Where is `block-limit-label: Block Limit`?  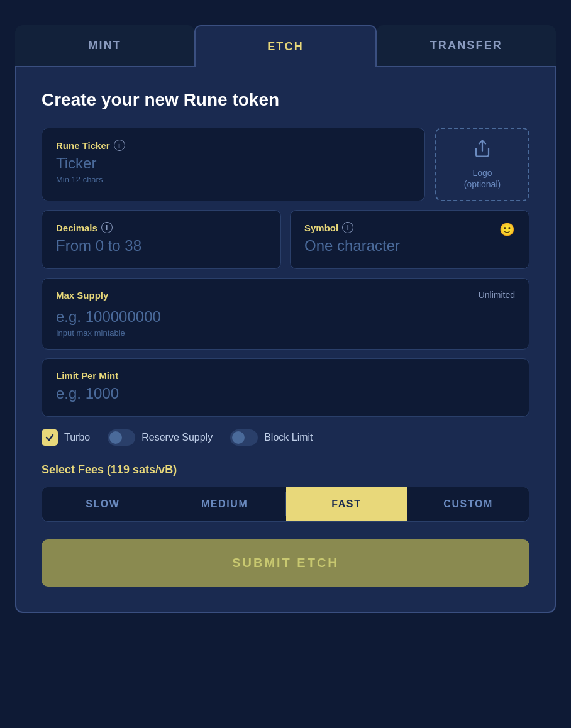
block-limit-label: Block Limit is located at coordinates (288, 438).